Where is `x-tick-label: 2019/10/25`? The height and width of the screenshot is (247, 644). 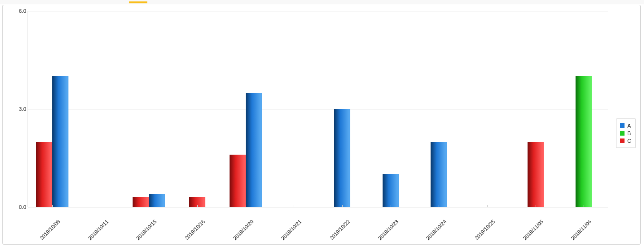
x-tick-label: 2019/10/25 is located at coordinates (485, 229).